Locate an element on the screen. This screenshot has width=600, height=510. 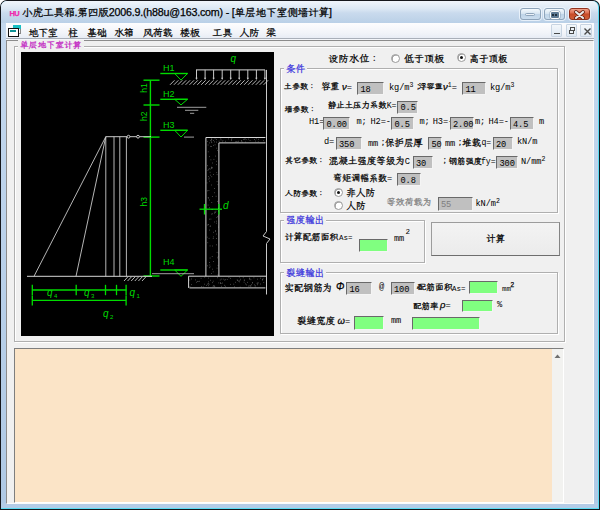
svg-text: h2 is located at coordinates (144, 116).